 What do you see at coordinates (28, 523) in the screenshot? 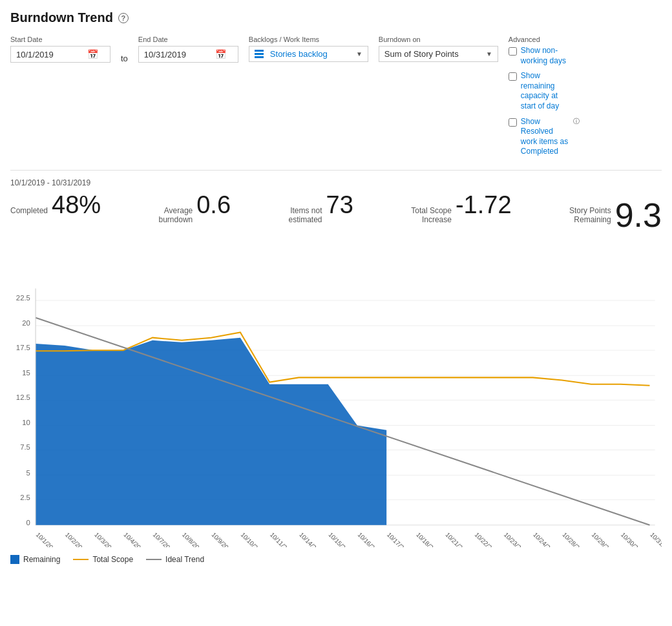
I see `svg-text: 0` at bounding box center [28, 523].